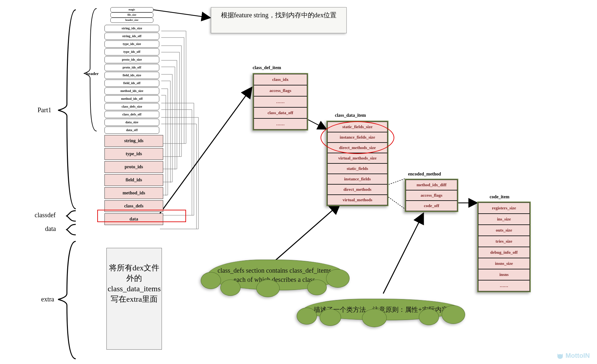 This screenshot has width=597, height=364. Describe the element at coordinates (132, 107) in the screenshot. I see `header-field: class_defs_size` at that location.